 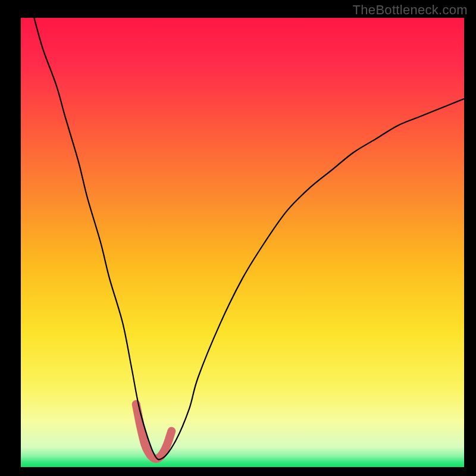 What do you see at coordinates (411, 10) in the screenshot?
I see `watermark-text: TheBottleneck.com` at bounding box center [411, 10].